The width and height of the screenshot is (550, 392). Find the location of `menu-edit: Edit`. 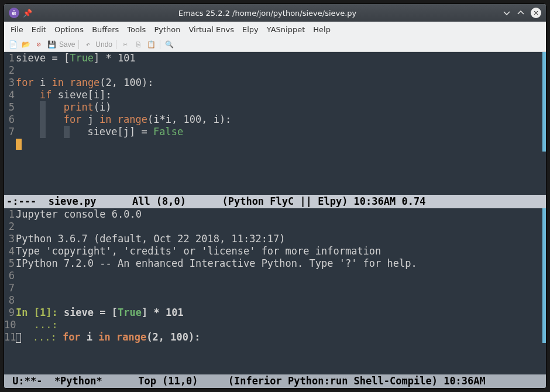

menu-edit: Edit is located at coordinates (39, 29).